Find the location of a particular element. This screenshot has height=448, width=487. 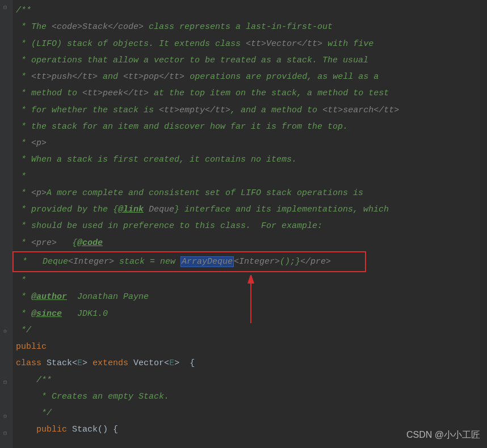

javadoc-text: with five is located at coordinates (348, 44).